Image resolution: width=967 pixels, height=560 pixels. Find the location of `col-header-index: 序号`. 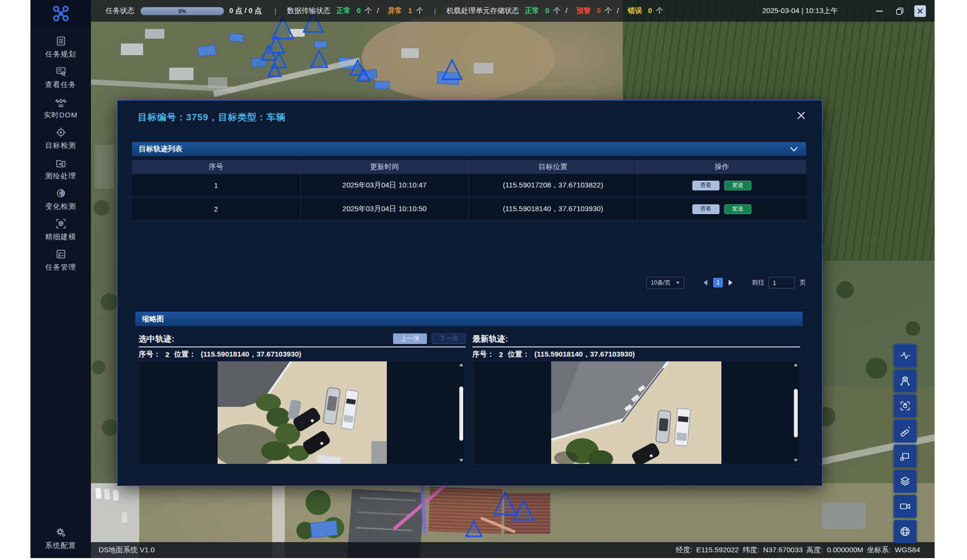

col-header-index: 序号 is located at coordinates (217, 167).